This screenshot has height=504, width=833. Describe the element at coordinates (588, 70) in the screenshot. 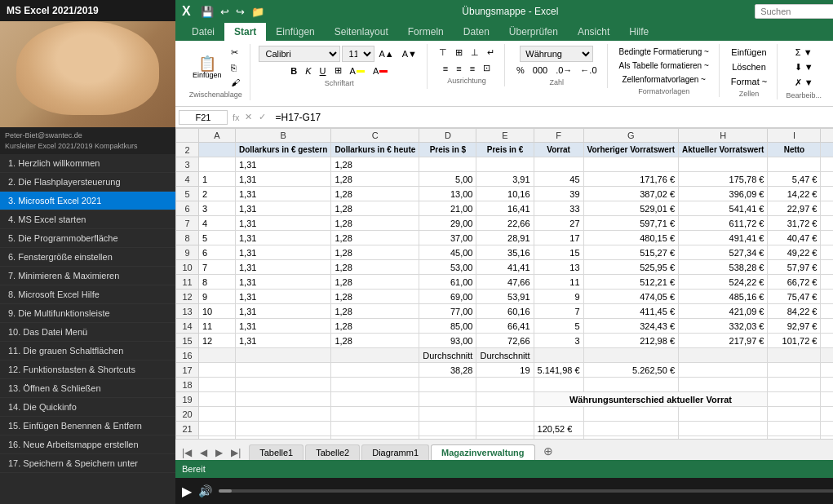

I see `decrease-decimal-button: ←.0` at that location.